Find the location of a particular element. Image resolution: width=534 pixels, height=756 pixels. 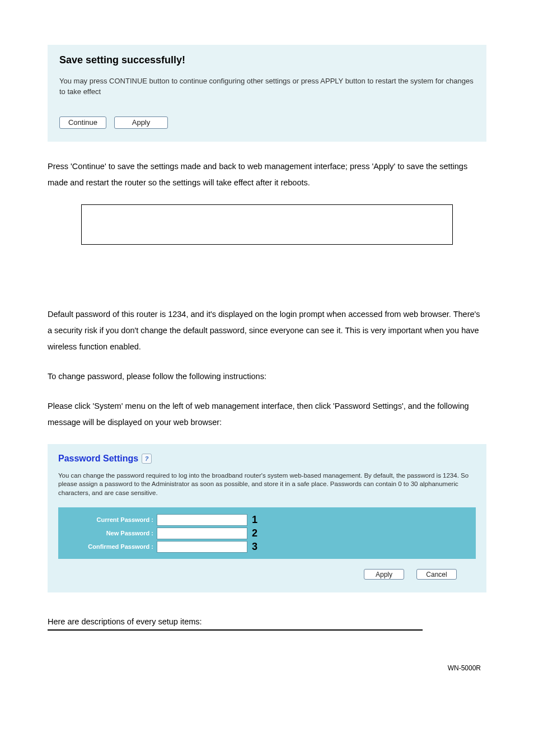

paragraph: Press 'Continue' to save the settings ma… is located at coordinates (267, 175).